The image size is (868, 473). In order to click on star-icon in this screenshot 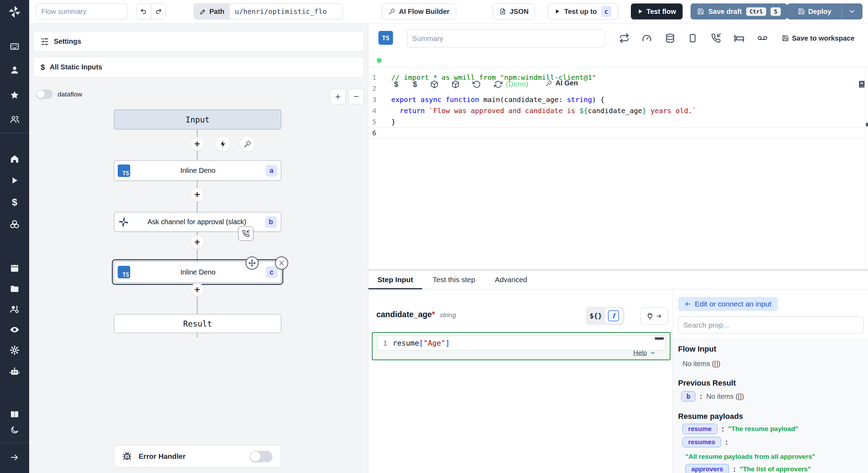, I will do `click(15, 95)`.